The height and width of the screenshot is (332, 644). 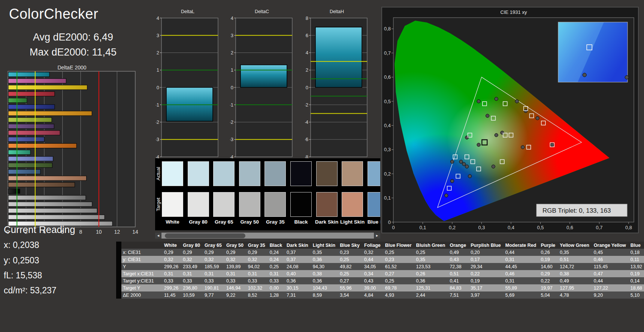 What do you see at coordinates (73, 53) in the screenshot?
I see `max-de2000-readout: Max dE2000: 11,45` at bounding box center [73, 53].